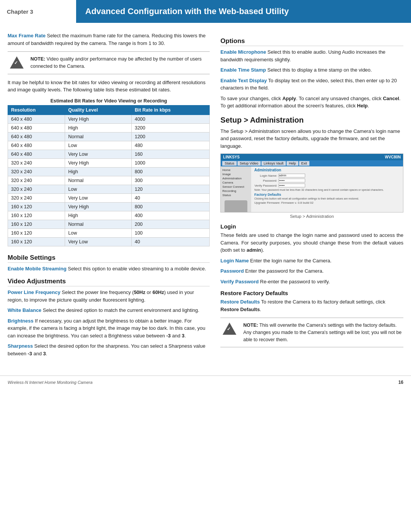 The image size is (411, 532). Describe the element at coordinates (312, 157) in the screenshot. I see `ss-header: LINKSYS WVC80N` at that location.